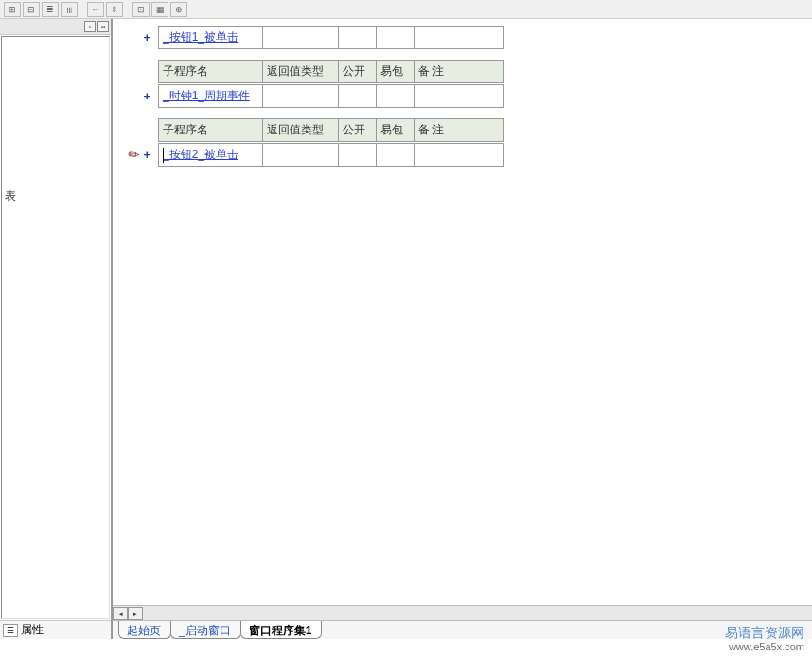 The height and width of the screenshot is (658, 812). I want to click on subroutine-link: _按钮1_被单击, so click(201, 37).